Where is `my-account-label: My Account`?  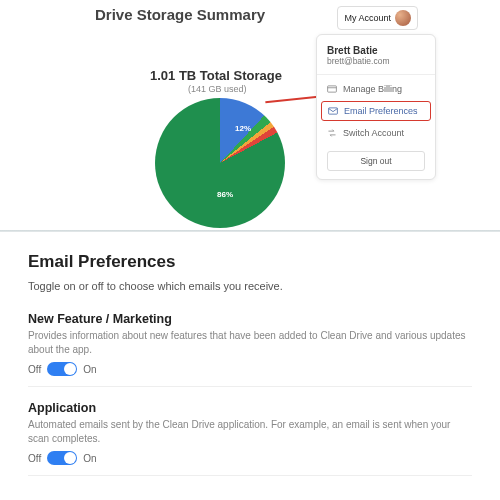
my-account-label: My Account is located at coordinates (368, 18).